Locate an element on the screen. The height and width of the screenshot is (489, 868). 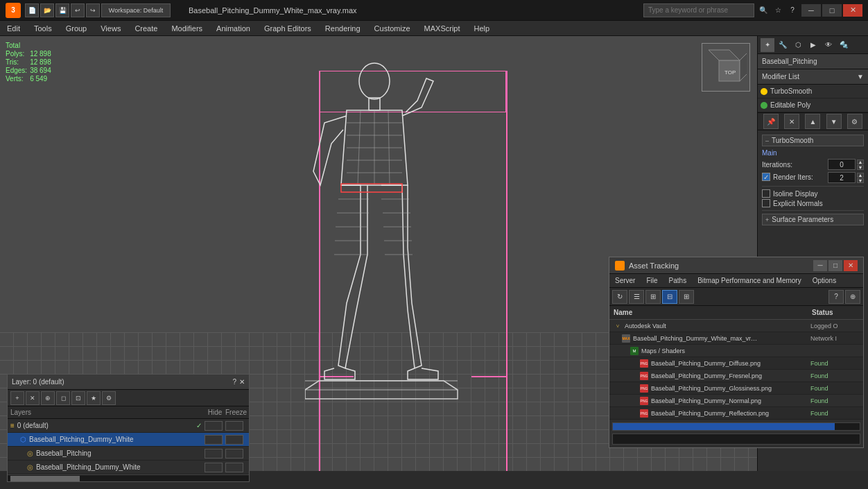
minimize-button: ─ is located at coordinates (811, 10).